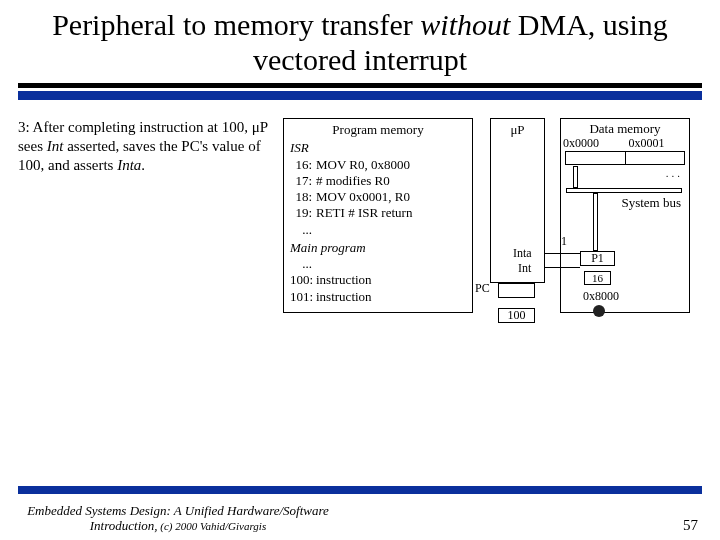  I want to click on peripheral-reg-box: 16, so click(598, 278).